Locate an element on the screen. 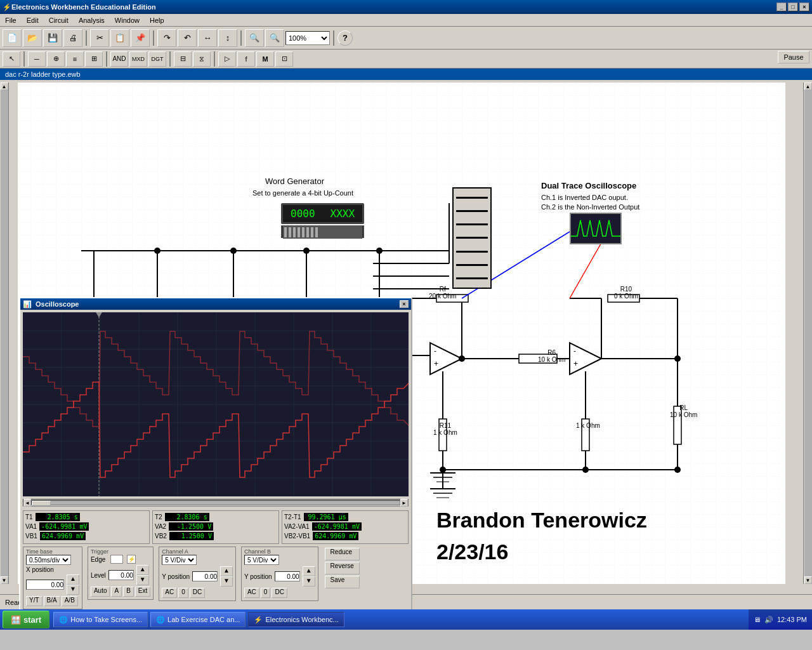 The height and width of the screenshot is (650, 812). logic-gates-button: AND is located at coordinates (119, 59).